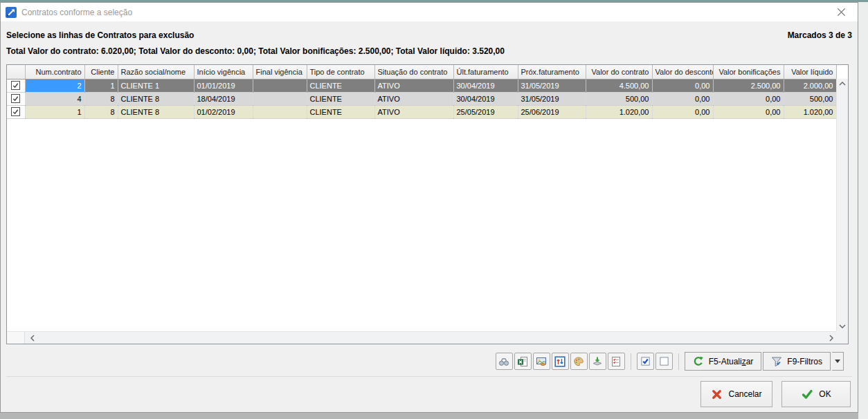 The image size is (868, 419). What do you see at coordinates (810, 72) in the screenshot?
I see `column-header-valor-liquido: Valor líquido` at bounding box center [810, 72].